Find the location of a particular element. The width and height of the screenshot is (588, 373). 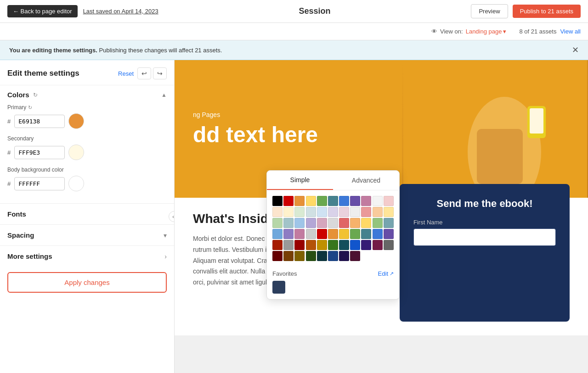

body-bg-color-input is located at coordinates (40, 184).